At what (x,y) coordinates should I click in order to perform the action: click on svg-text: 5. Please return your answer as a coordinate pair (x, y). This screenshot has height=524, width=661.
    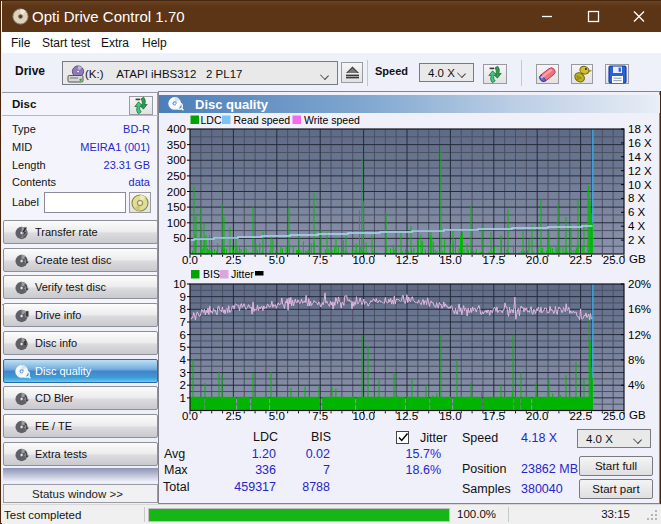
    Looking at the image, I should click on (183, 347).